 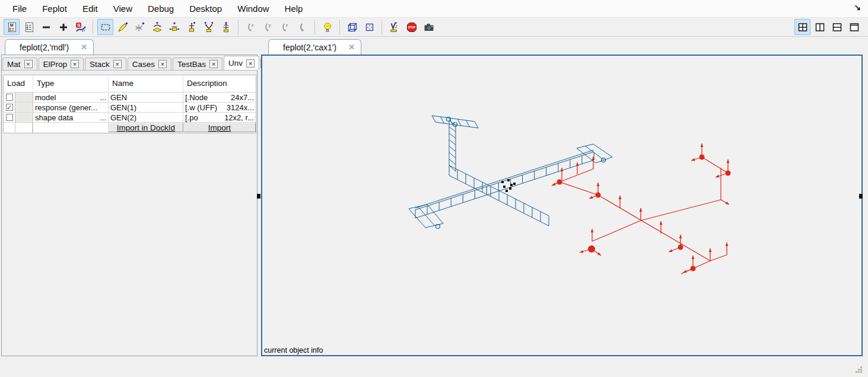 I want to click on subtab-mat-label: Mat, so click(x=14, y=64).